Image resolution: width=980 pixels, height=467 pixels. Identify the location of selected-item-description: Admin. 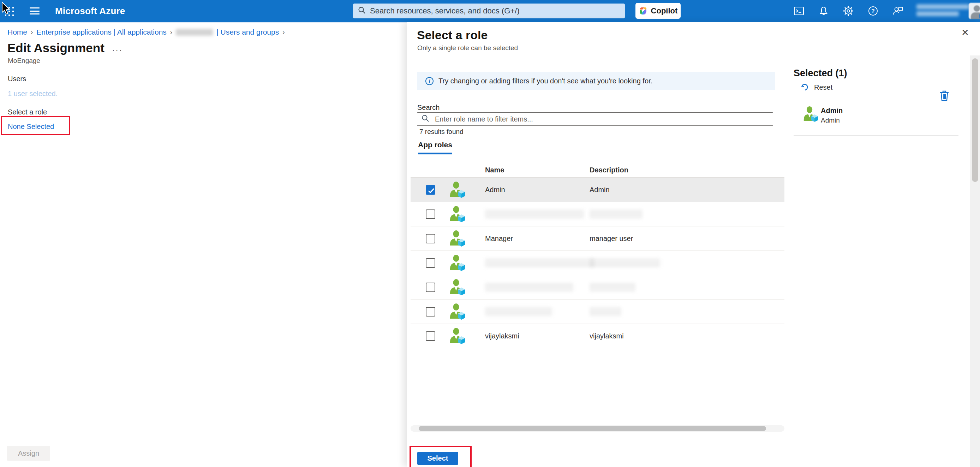
(830, 120).